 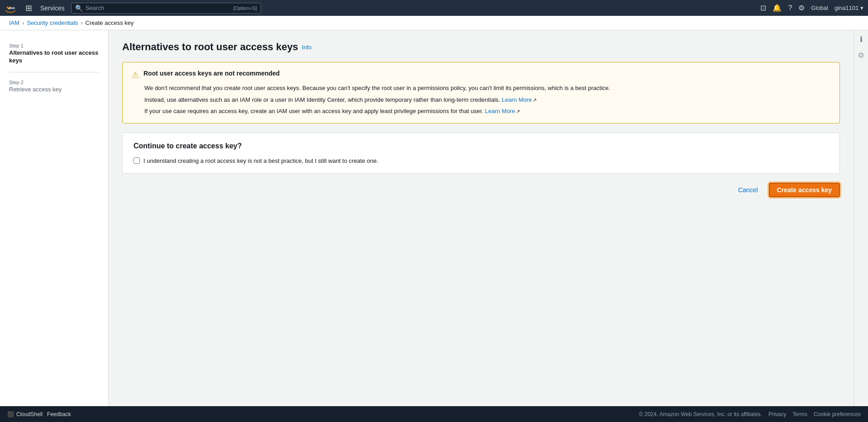 What do you see at coordinates (210, 47) in the screenshot?
I see `page-title: Alternatives to root user access keys` at bounding box center [210, 47].